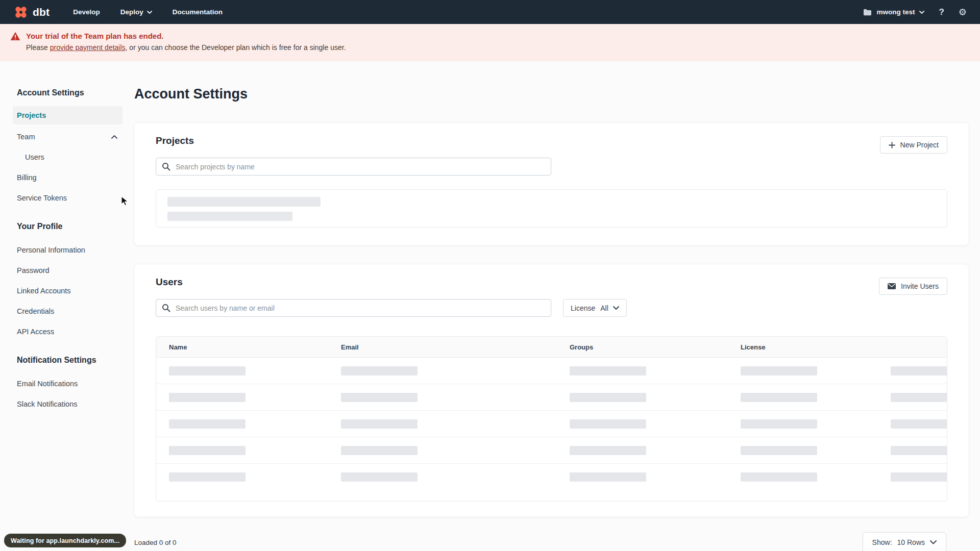 The width and height of the screenshot is (980, 551). I want to click on mouse-cursor, so click(126, 202).